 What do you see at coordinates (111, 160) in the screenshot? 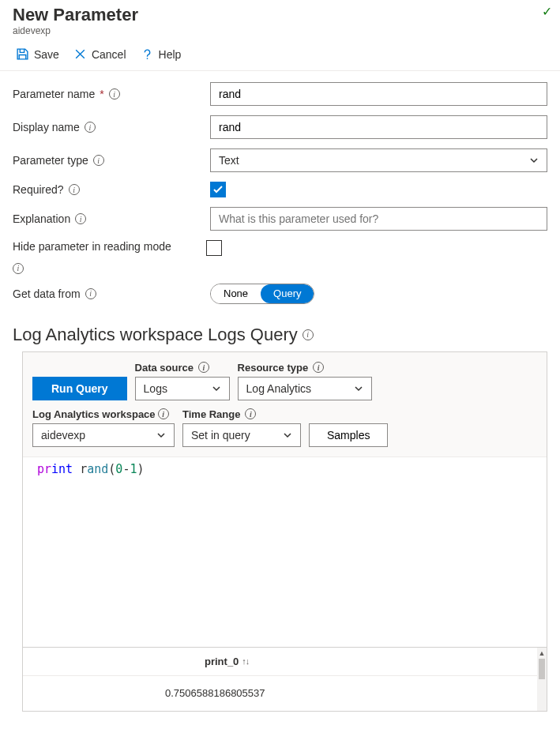
I see `param-type-label: Parameter type i` at bounding box center [111, 160].